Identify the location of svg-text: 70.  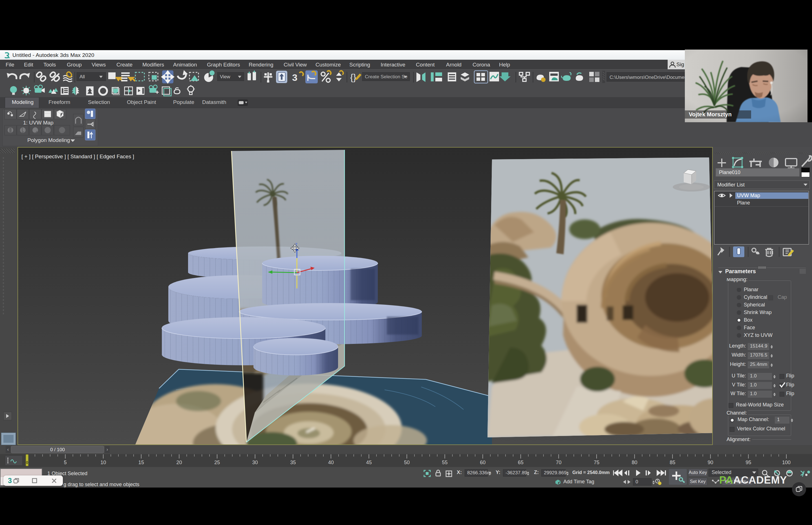
(559, 462).